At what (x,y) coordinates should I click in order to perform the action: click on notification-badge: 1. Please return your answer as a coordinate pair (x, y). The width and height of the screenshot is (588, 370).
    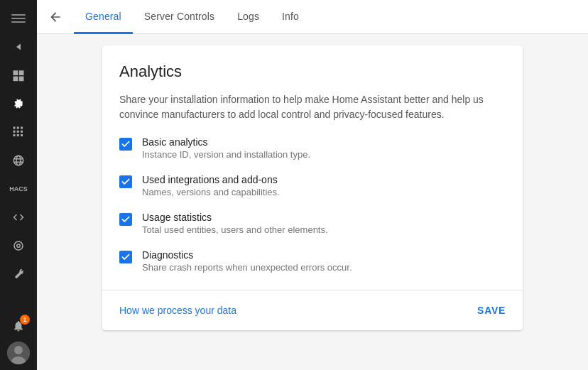
    Looking at the image, I should click on (25, 320).